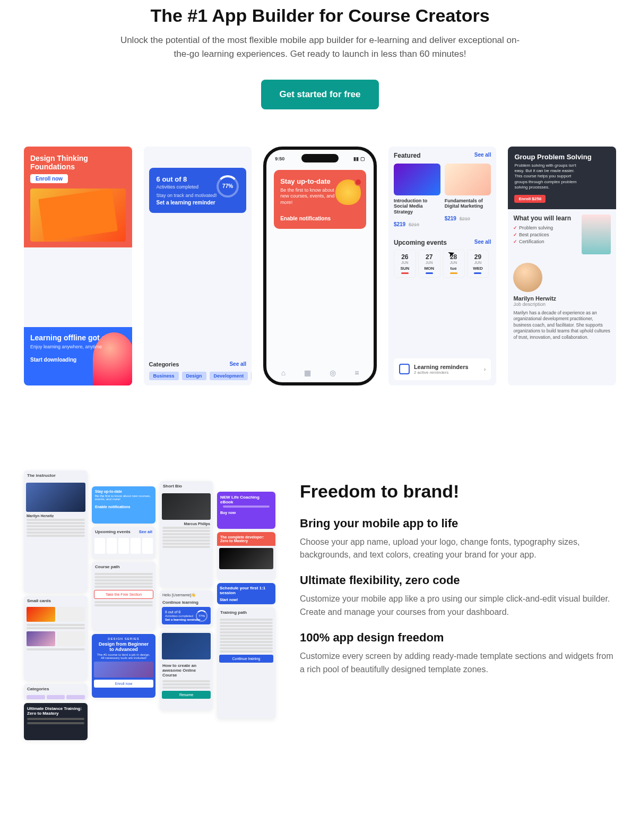 The width and height of the screenshot is (640, 840). I want to click on mini-title: NEW Life Coaching eBook, so click(246, 500).